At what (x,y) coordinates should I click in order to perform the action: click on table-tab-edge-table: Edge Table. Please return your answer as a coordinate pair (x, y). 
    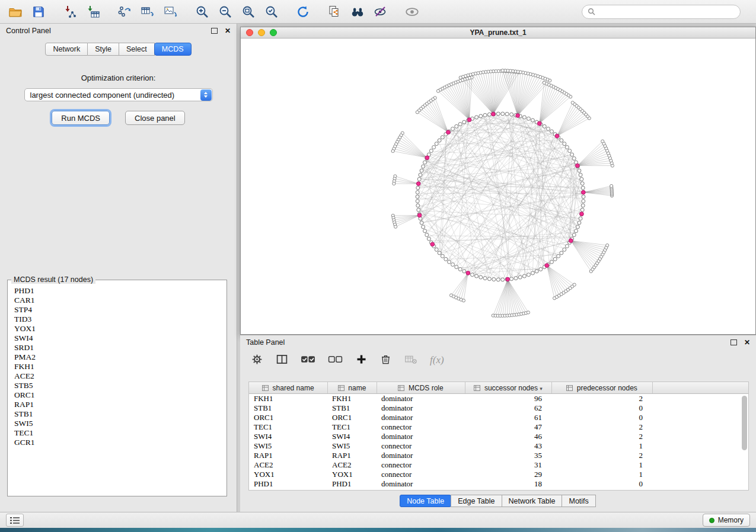
    Looking at the image, I should click on (476, 501).